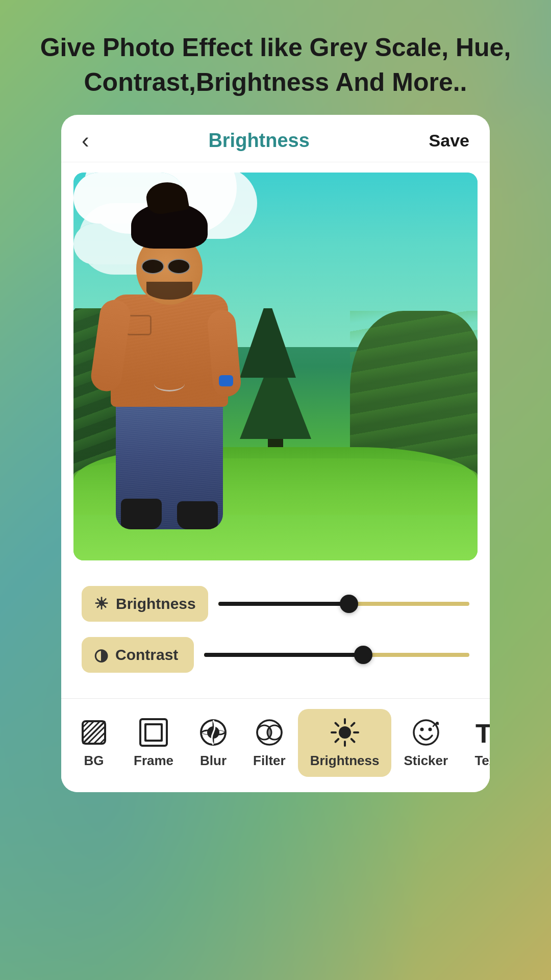  I want to click on brightness-slider-row: ☀ Brightness, so click(276, 604).